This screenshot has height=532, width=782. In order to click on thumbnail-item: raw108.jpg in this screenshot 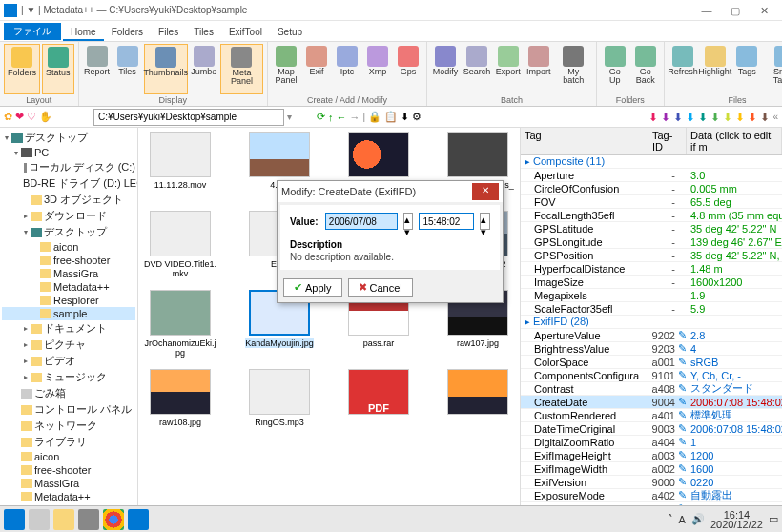, I will do `click(180, 399)`.